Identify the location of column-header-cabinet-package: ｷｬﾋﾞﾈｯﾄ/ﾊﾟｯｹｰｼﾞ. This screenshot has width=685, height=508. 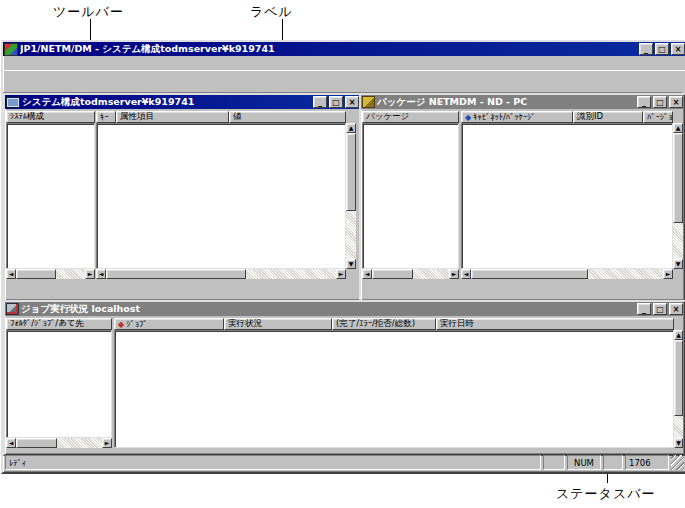
(517, 117).